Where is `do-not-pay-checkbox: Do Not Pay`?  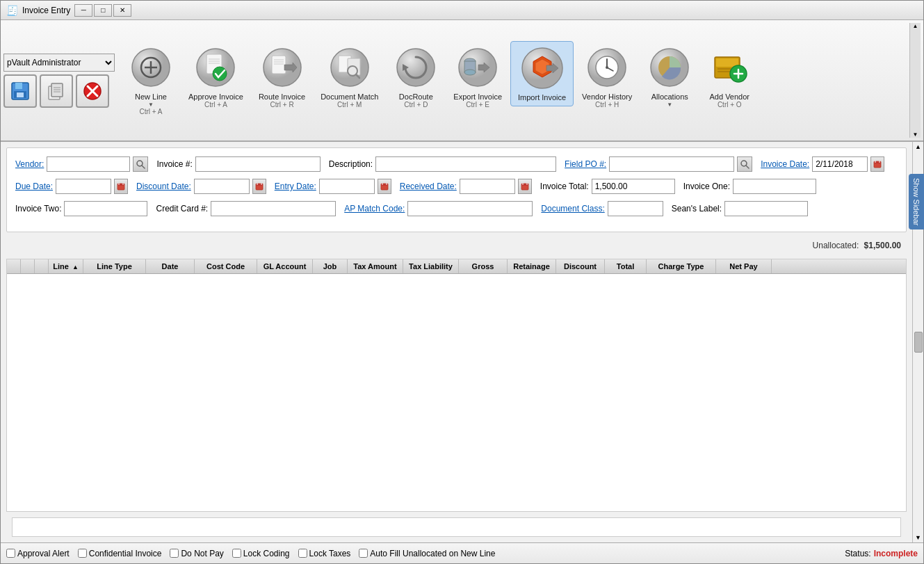 do-not-pay-checkbox: Do Not Pay is located at coordinates (196, 554).